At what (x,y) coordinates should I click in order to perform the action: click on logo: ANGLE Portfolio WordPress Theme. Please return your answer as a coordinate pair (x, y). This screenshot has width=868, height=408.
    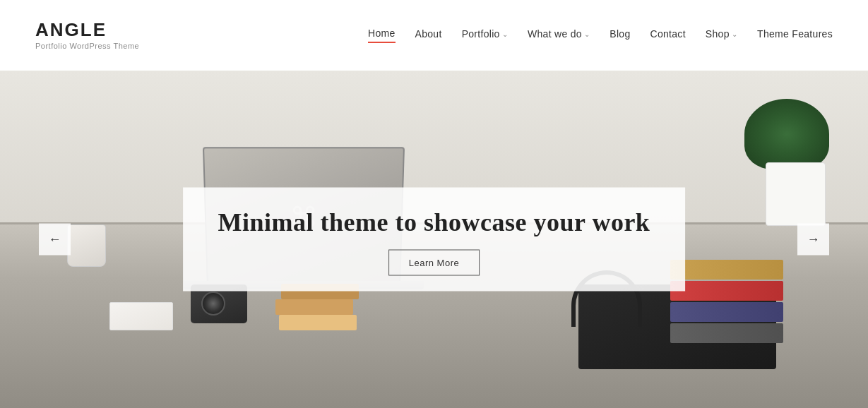
    Looking at the image, I should click on (88, 35).